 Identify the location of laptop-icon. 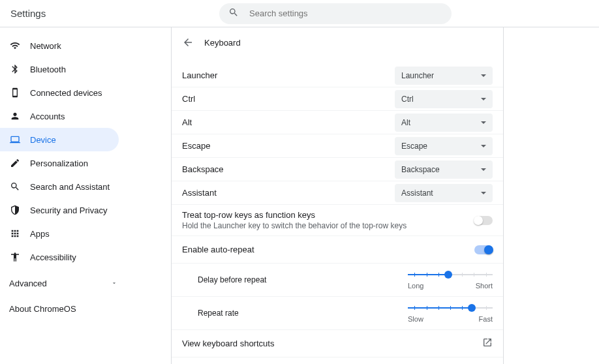
(15, 140).